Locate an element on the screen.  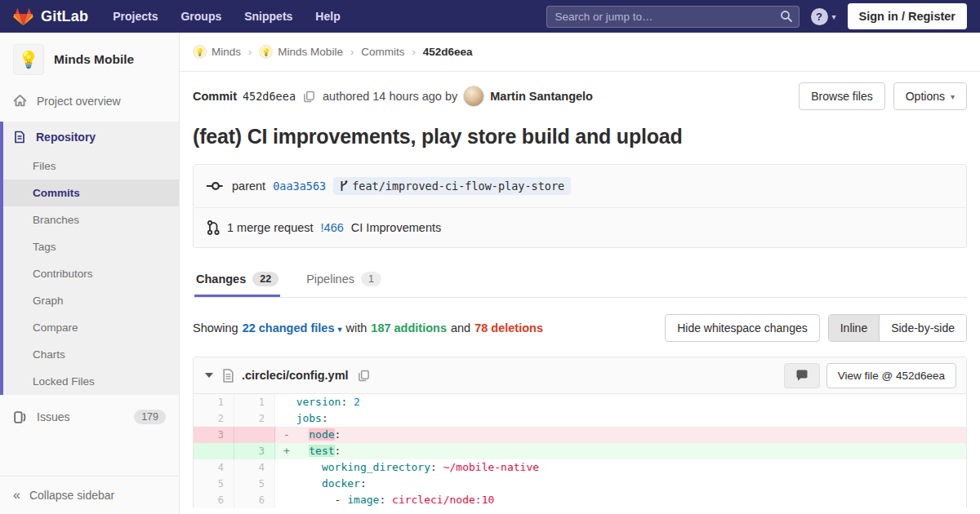
sidebar-item-issues: Issues 179 is located at coordinates (90, 417).